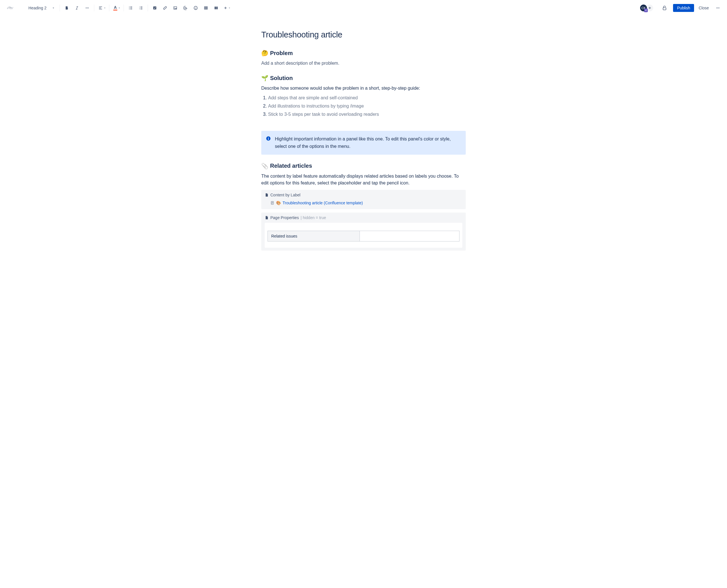 The width and height of the screenshot is (727, 588). Describe the element at coordinates (323, 203) in the screenshot. I see `macro-result-link: Troubleshooting article (Confluence temp…` at that location.